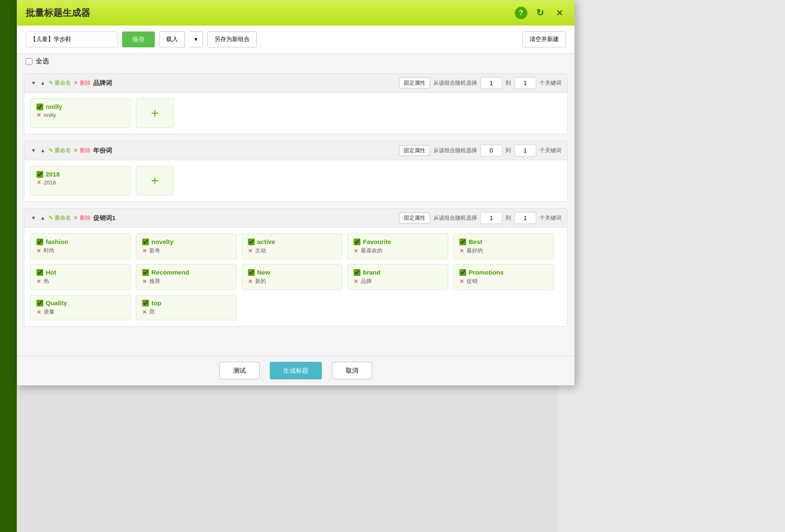  I want to click on toolbar: 保存 载入 ▼ 另存为新组合 清空并新建, so click(296, 39).